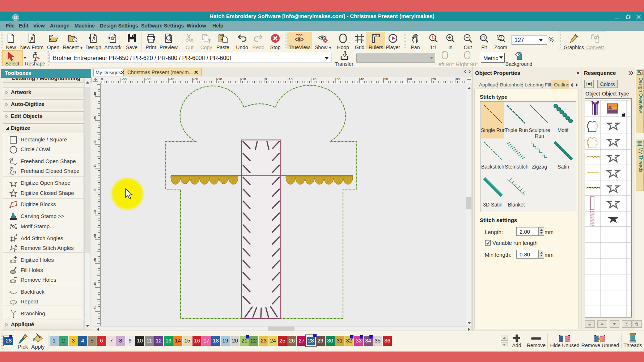 The height and width of the screenshot is (362, 644). Describe the element at coordinates (458, 79) in the screenshot. I see `svg-text: 80` at that location.